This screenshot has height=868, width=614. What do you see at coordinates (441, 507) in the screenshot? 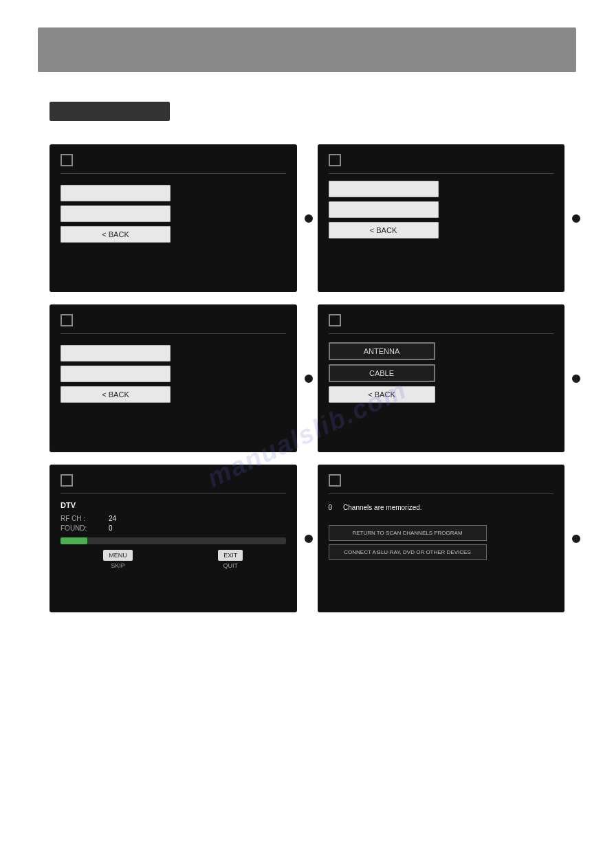
I see `ch-memorized-row: 0 Channels are memorized.` at bounding box center [441, 507].